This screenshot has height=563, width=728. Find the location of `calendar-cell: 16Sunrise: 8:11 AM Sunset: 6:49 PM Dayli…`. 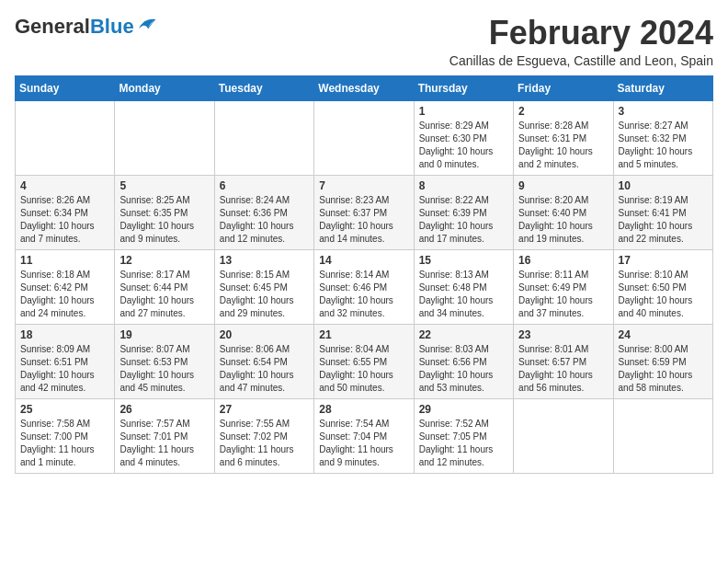

calendar-cell: 16Sunrise: 8:11 AM Sunset: 6:49 PM Dayli… is located at coordinates (563, 287).